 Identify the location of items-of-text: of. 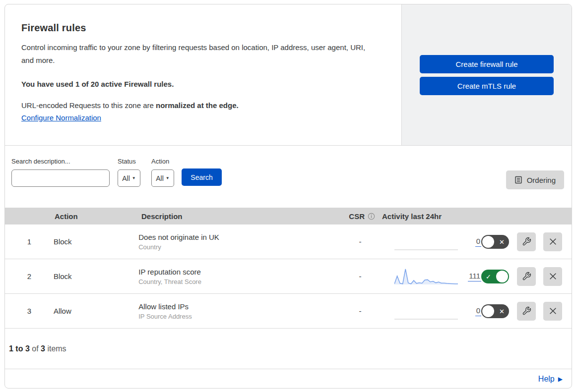
(35, 349).